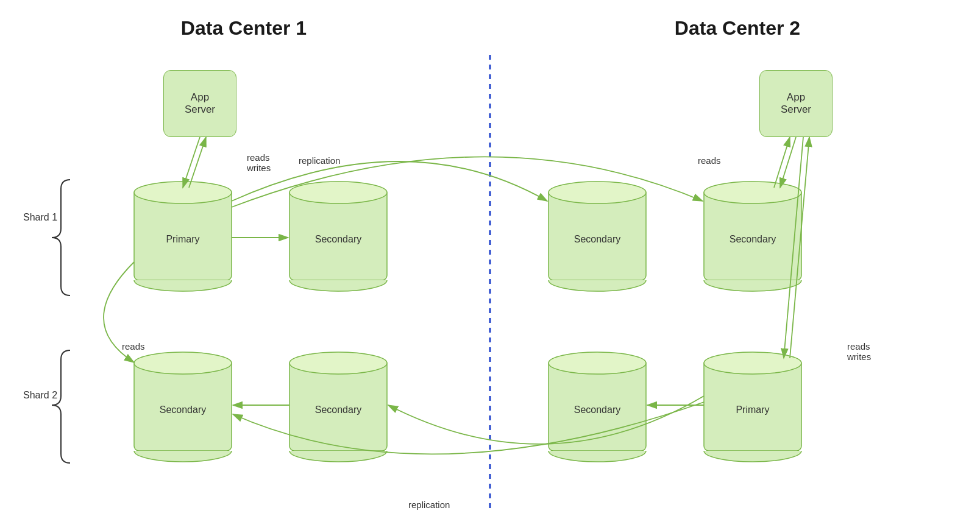 Image resolution: width=980 pixels, height=530 pixels. Describe the element at coordinates (258, 163) in the screenshot. I see `reads-writes-dc1-label: reads writes` at that location.